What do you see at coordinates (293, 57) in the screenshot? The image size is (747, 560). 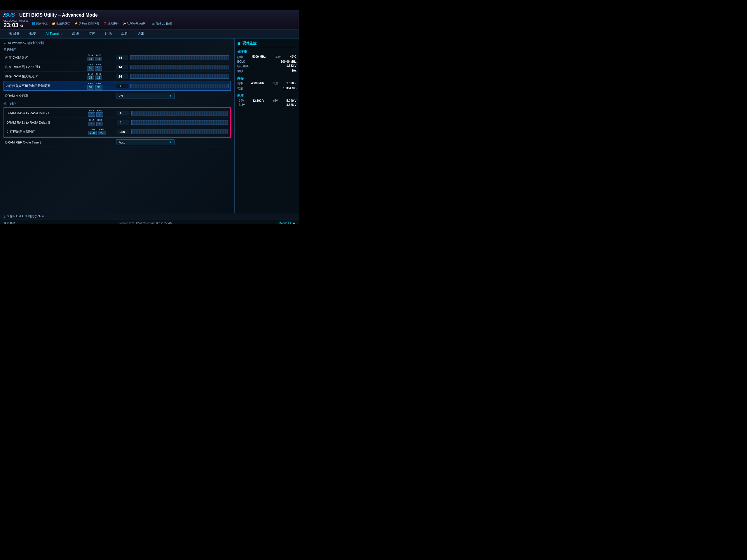 I see `cpu-temp-val: 49°C` at bounding box center [293, 57].